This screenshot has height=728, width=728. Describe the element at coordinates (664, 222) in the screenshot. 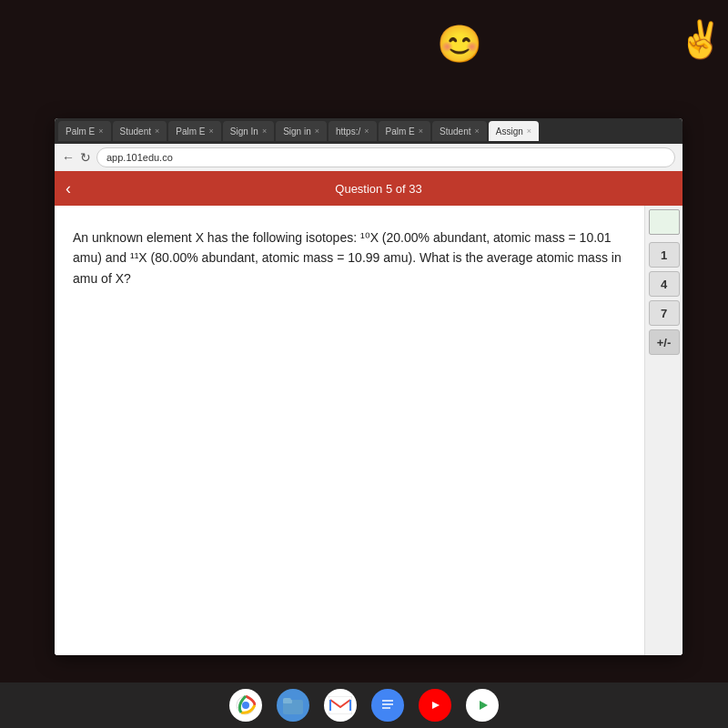

I see `calculator-display` at that location.